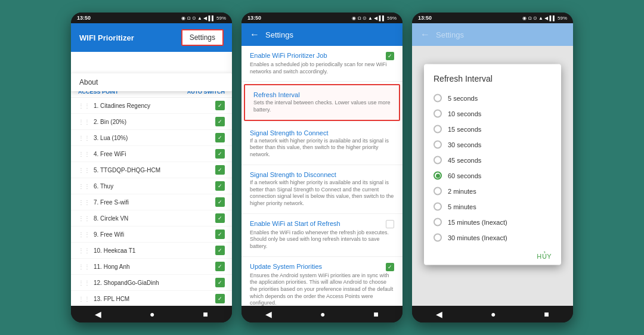  Describe the element at coordinates (322, 281) in the screenshot. I see `setting-item: Update System Priorities ✓ Ensures the A…` at that location.